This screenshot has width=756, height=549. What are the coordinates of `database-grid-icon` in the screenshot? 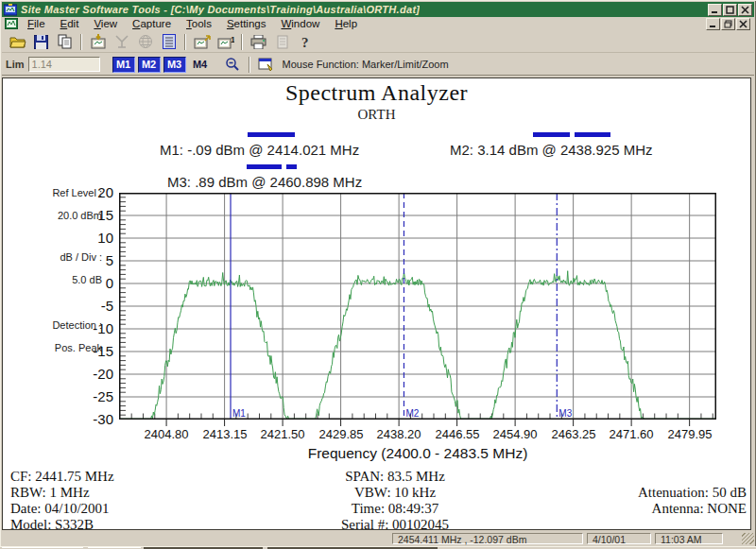 It's located at (169, 42).